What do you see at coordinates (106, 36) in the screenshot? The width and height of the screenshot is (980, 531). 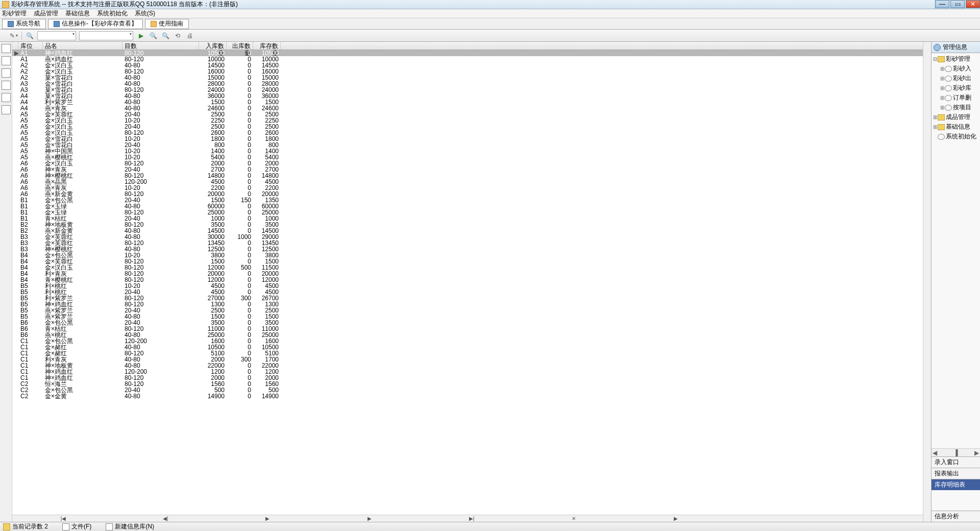 I see `search-value-combo` at bounding box center [106, 36].